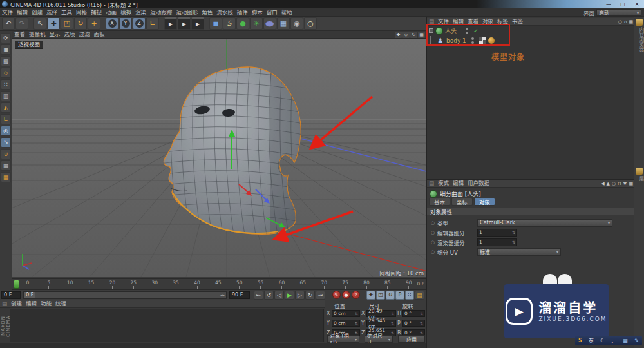 This screenshot has height=348, width=644. I want to click on add-cube-button: ◼, so click(216, 23).